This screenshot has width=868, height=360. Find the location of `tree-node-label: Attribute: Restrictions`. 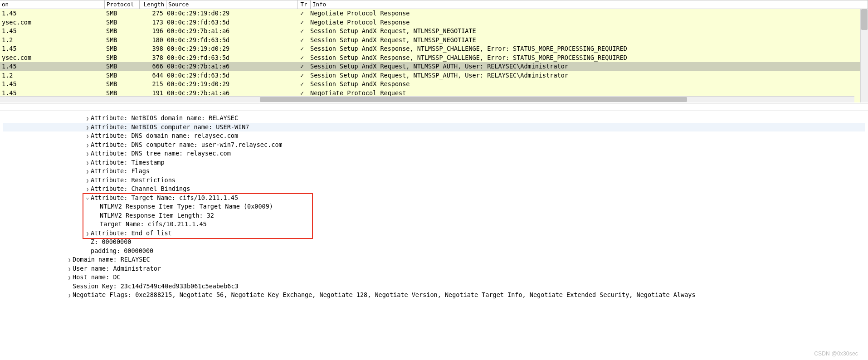

tree-node-label: Attribute: Restrictions is located at coordinates (133, 180).